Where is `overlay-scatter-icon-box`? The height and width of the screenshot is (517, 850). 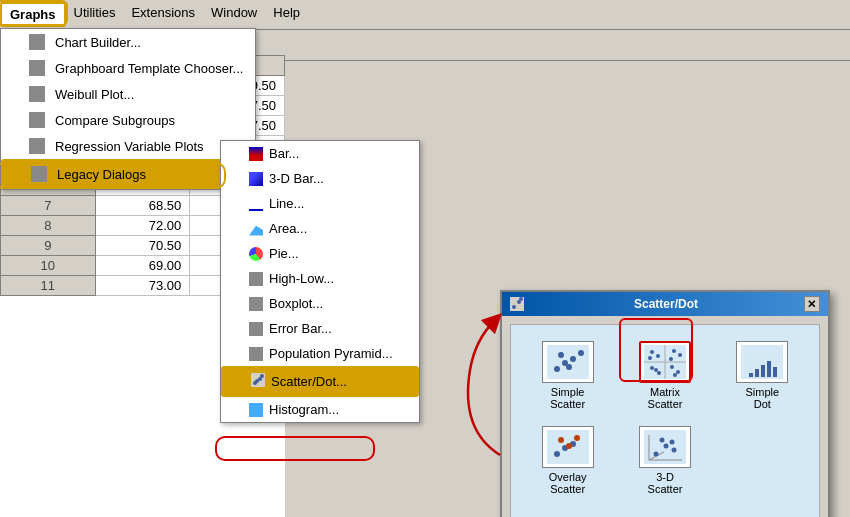 overlay-scatter-icon-box is located at coordinates (568, 447).